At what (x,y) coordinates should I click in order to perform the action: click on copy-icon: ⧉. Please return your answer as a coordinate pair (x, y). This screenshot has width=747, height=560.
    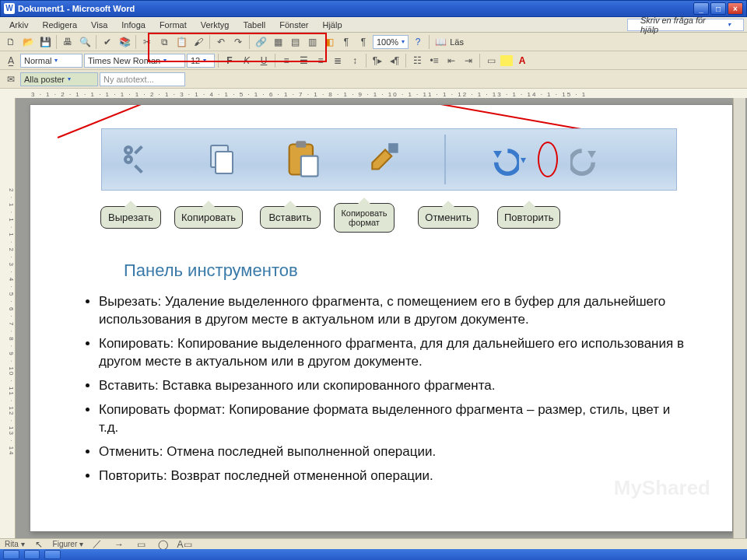
    Looking at the image, I should click on (164, 42).